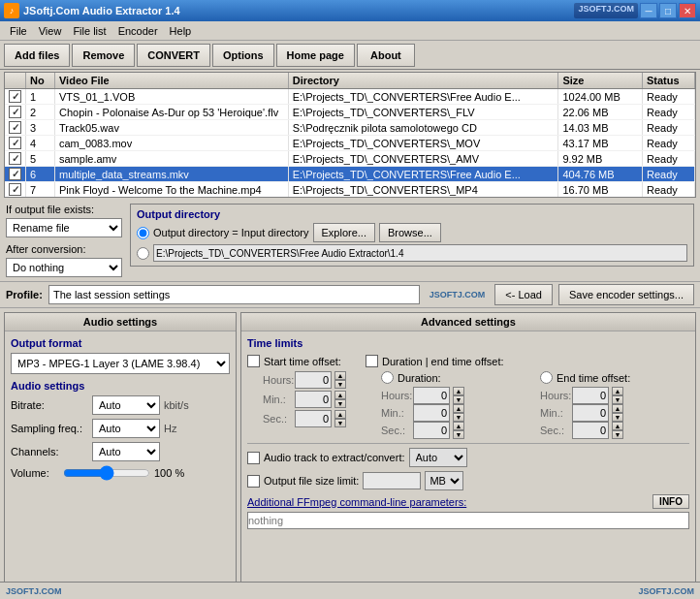 The width and height of the screenshot is (700, 599). I want to click on end-hours-down: ▼, so click(618, 399).